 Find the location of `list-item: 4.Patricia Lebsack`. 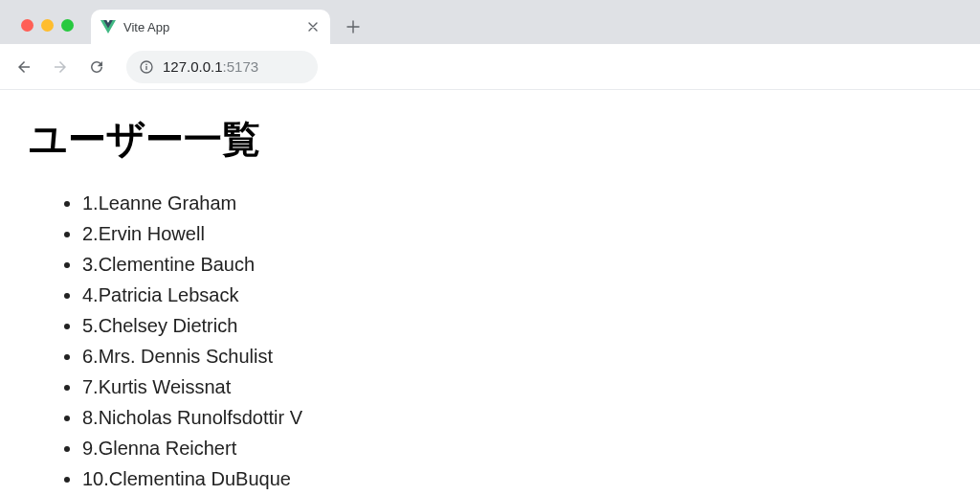

list-item: 4.Patricia Lebsack is located at coordinates (517, 295).